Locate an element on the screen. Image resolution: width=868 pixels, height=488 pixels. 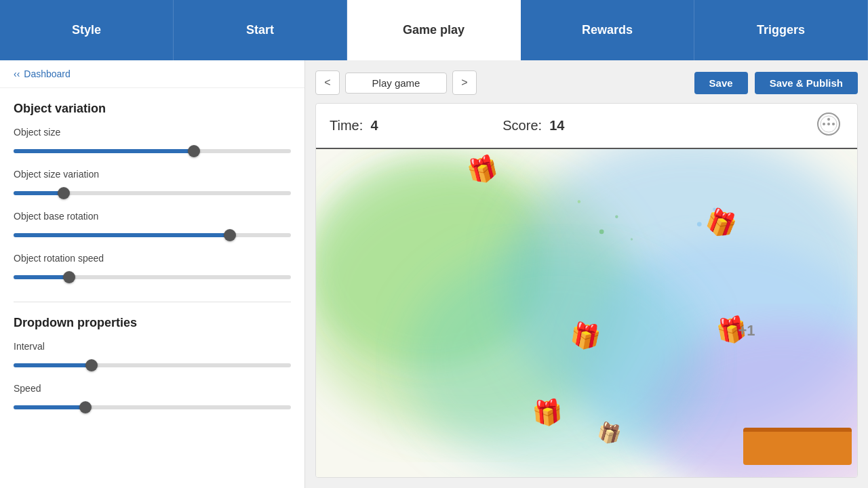
score-popup: +1 is located at coordinates (746, 331).